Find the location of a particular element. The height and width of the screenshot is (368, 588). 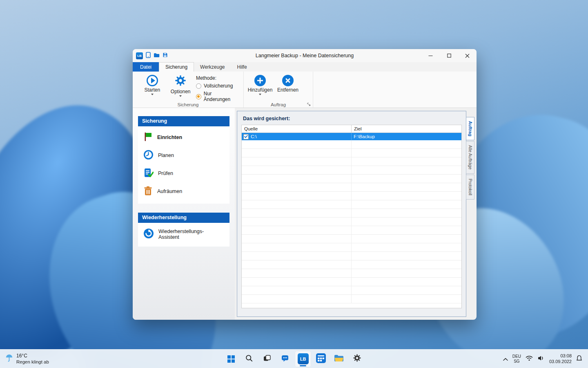

tray-chevron-up-icon is located at coordinates (506, 359).